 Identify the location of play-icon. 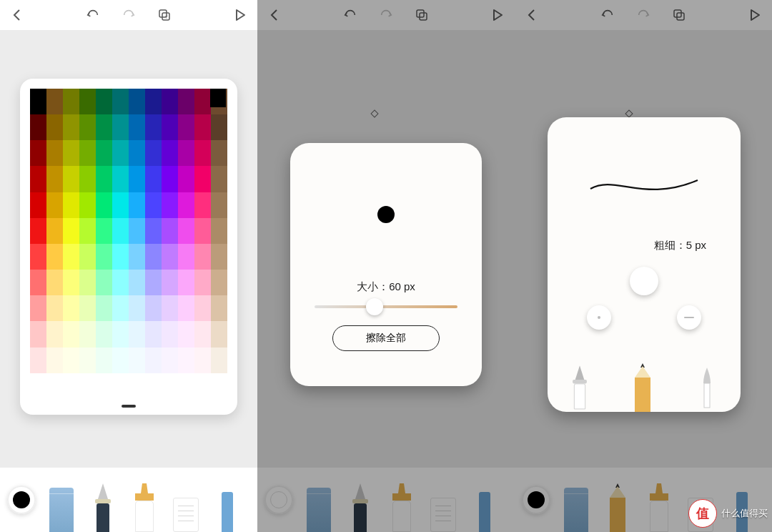
(240, 15).